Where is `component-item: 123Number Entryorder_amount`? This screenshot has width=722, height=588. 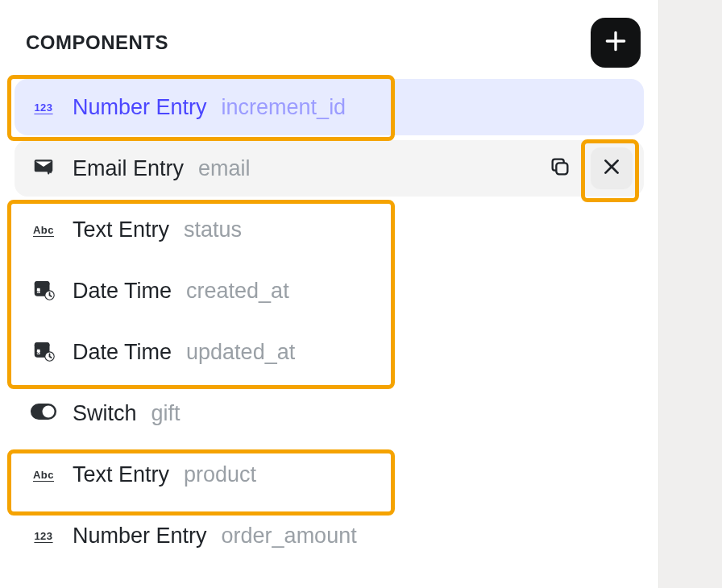
component-item: 123Number Entryorder_amount is located at coordinates (329, 536).